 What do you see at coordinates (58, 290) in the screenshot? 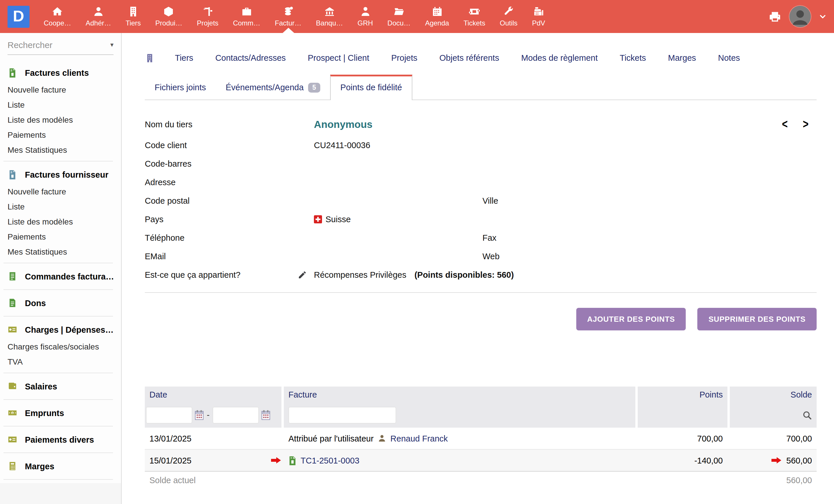
I see `sidebar-divider` at bounding box center [58, 290].